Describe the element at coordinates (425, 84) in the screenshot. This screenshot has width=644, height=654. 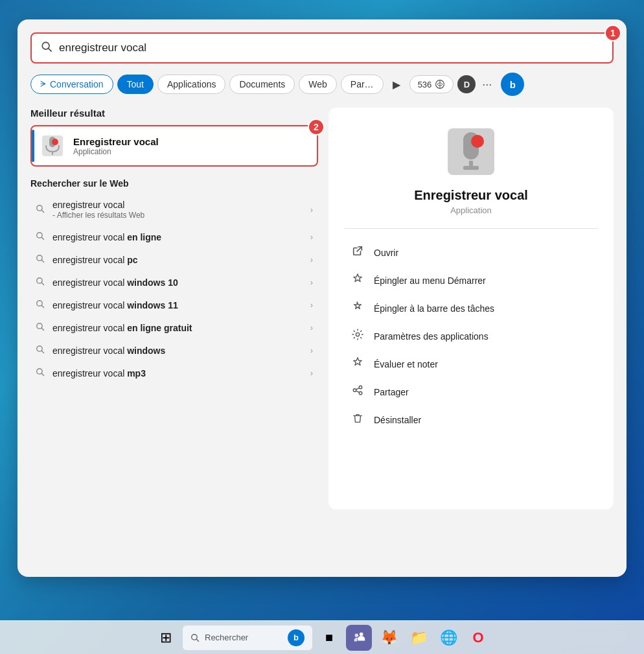
I see `count-value: 536` at that location.